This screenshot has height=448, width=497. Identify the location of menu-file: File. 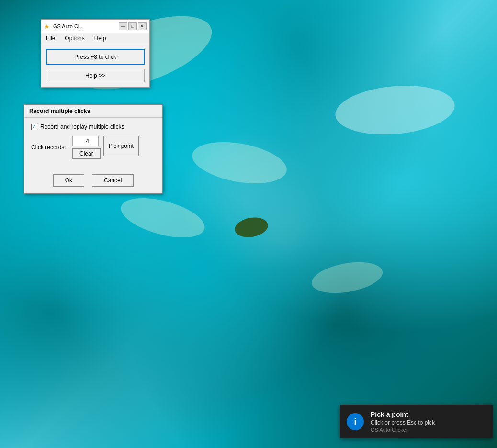
(51, 38).